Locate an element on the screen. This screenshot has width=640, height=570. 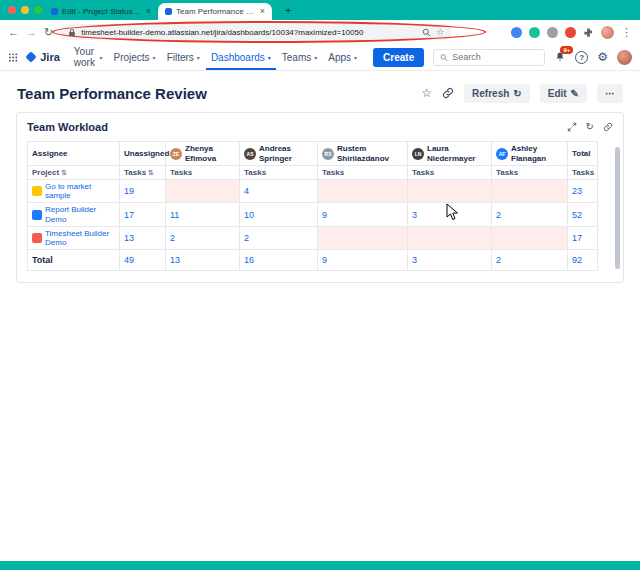
project-column-header: Project⇅ is located at coordinates (74, 173).